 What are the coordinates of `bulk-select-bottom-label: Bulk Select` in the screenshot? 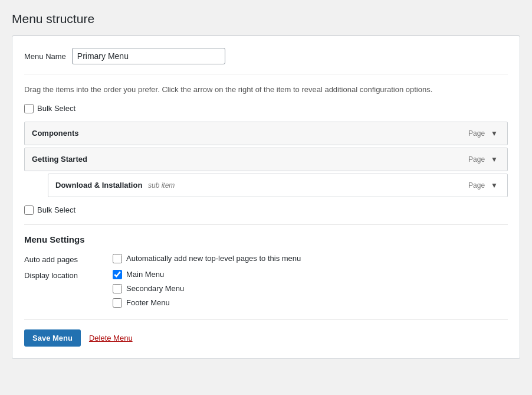 It's located at (57, 210).